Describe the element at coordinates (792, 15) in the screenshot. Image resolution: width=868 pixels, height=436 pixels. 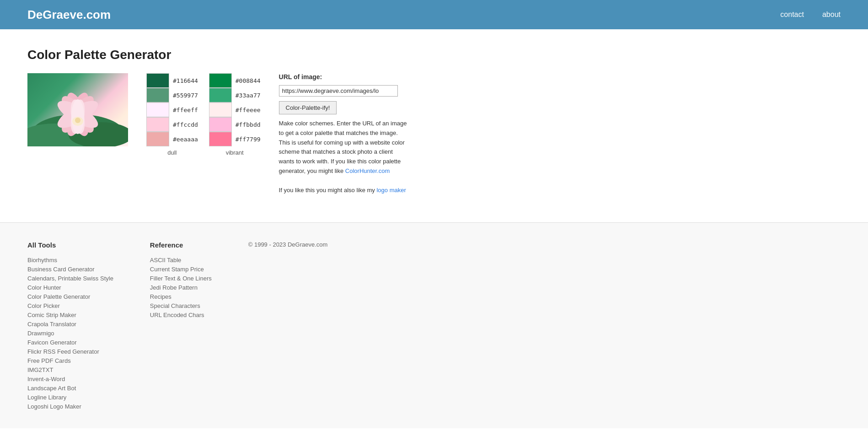
I see `nav-contact: contact` at that location.